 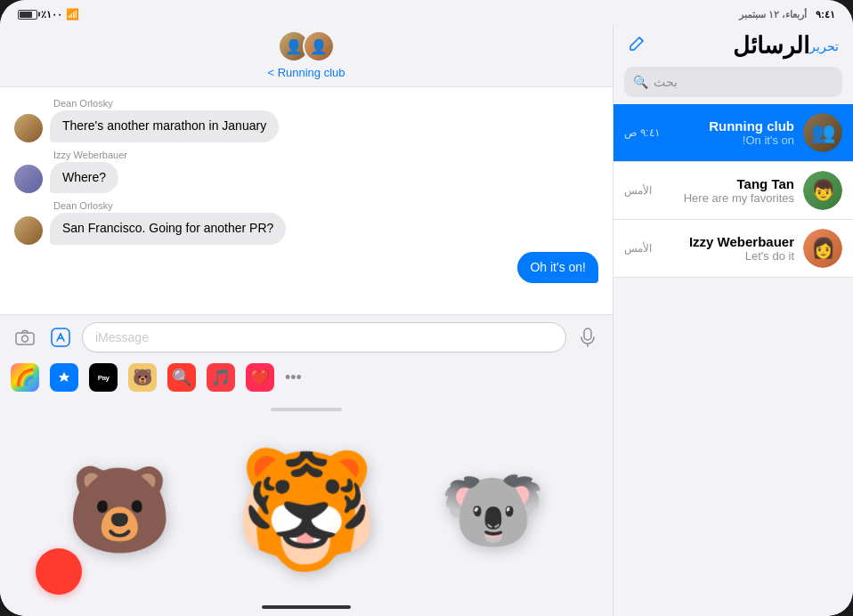 I want to click on message-group-2: Izzy Weberbauer Where?, so click(x=306, y=172).